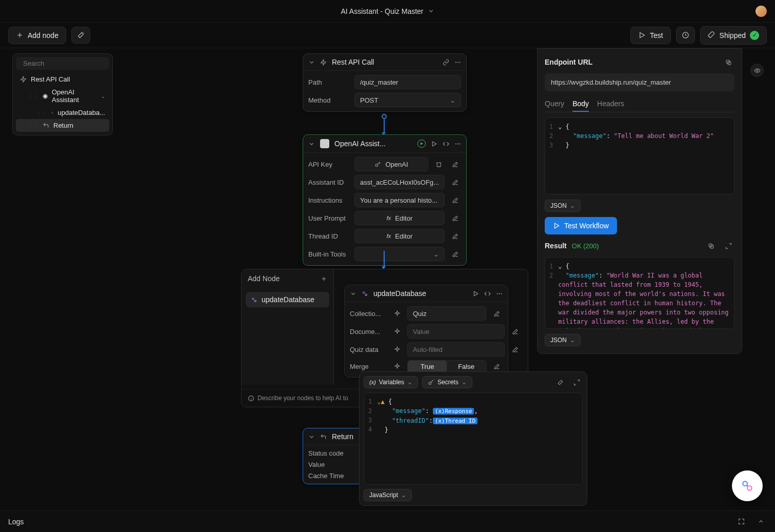 This screenshot has width=775, height=532. Describe the element at coordinates (446, 63) in the screenshot. I see `link-icon` at that location.